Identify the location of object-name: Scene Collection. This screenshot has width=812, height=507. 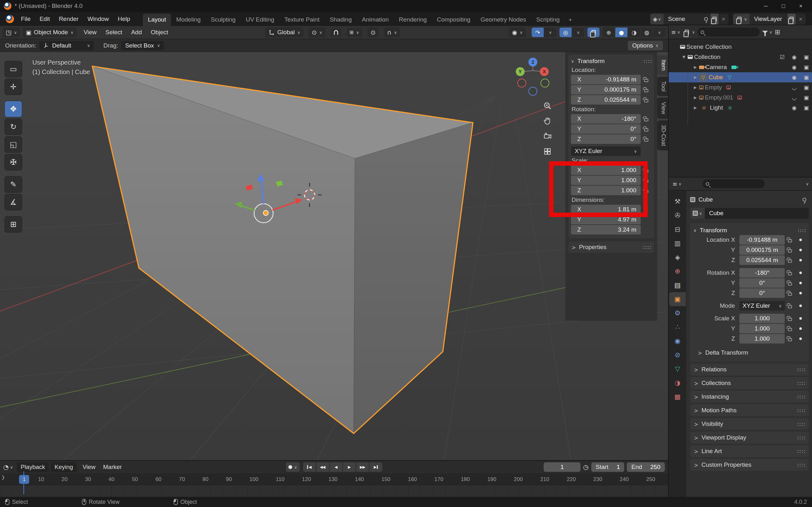
(709, 47).